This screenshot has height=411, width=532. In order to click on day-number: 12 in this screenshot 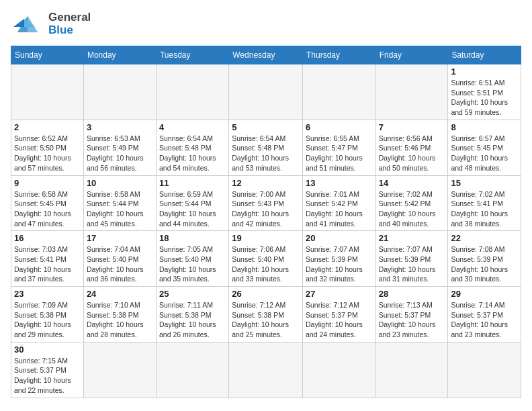, I will do `click(266, 183)`.